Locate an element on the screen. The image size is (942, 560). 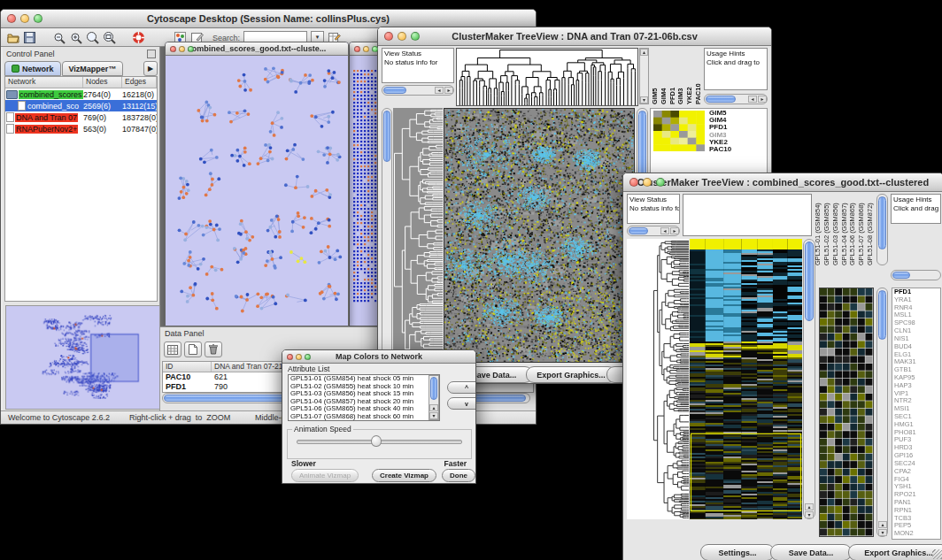
help-lifering-icon is located at coordinates (138, 37).